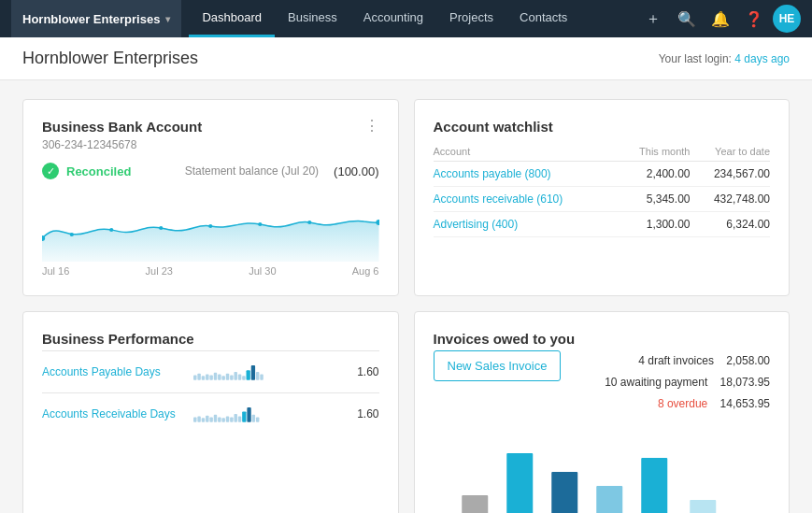 The width and height of the screenshot is (812, 513). Describe the element at coordinates (602, 190) in the screenshot. I see `watchlist-table: Account This month Year to date Accounts…` at that location.